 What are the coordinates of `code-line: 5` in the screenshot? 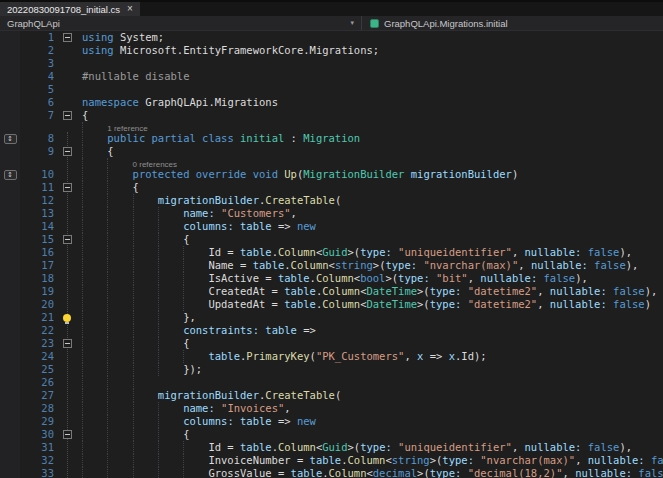 It's located at (332, 90).